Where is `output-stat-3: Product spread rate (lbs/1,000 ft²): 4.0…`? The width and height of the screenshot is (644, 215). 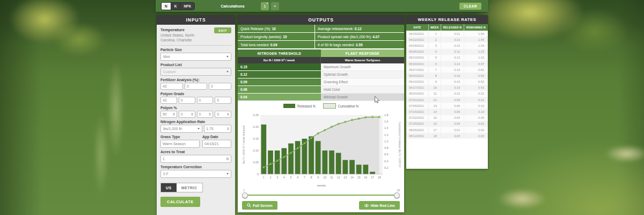 output-stat-3: Product spread rate (lbs/1,000 ft²): 4.0… is located at coordinates (360, 37).